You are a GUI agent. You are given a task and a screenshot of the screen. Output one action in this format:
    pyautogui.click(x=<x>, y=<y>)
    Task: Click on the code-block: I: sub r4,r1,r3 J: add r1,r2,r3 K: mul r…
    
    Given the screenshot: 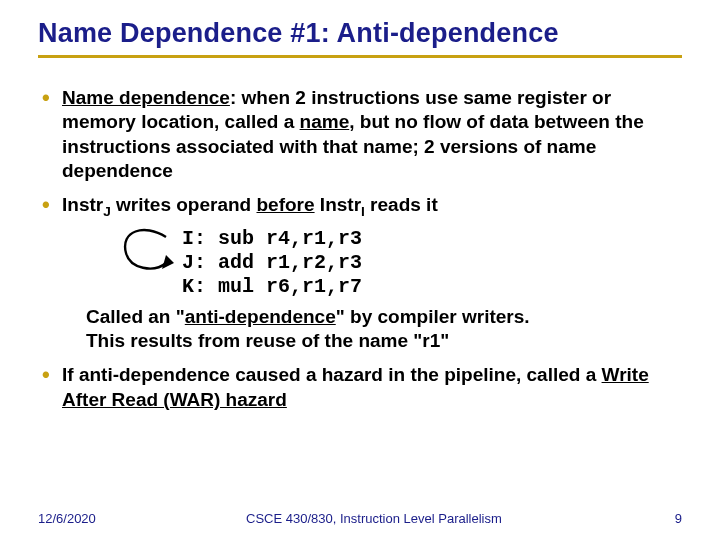 What is the action you would take?
    pyautogui.click(x=402, y=263)
    